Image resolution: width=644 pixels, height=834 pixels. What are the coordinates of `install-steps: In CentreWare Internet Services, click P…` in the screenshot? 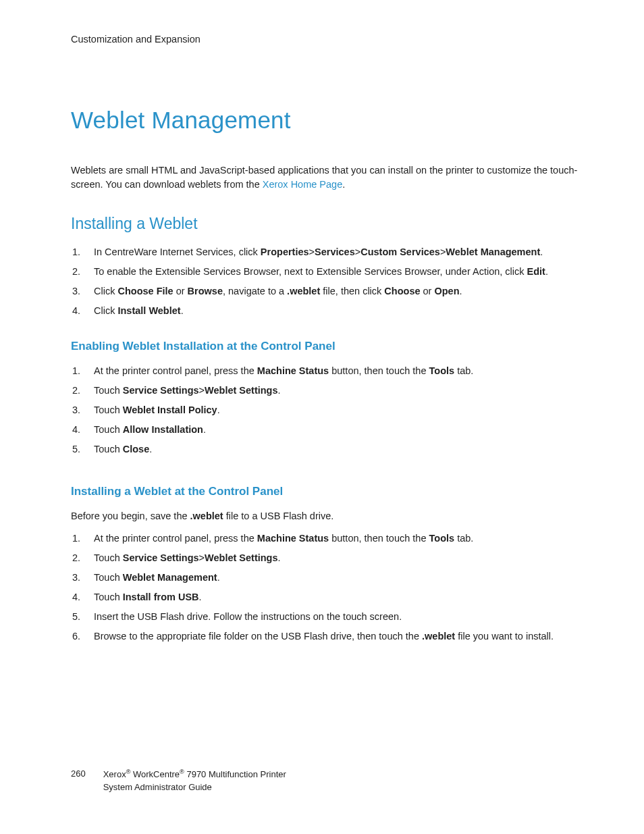 It's located at (324, 282).